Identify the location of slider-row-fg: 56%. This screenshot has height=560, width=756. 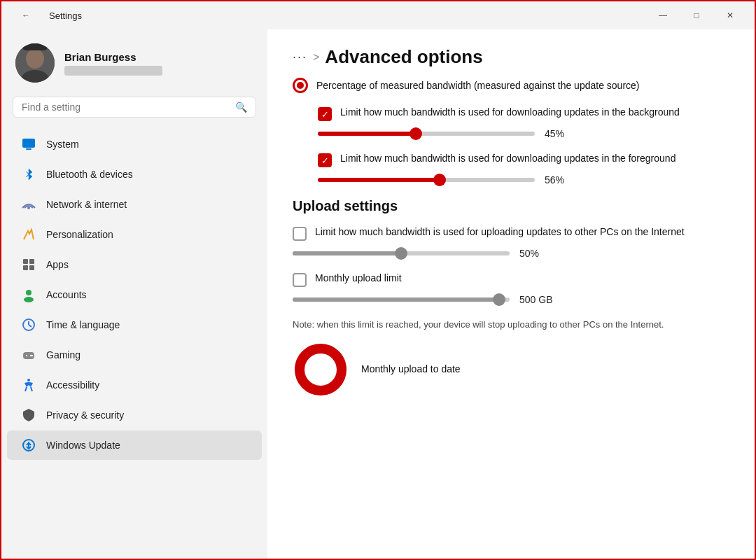
(524, 180).